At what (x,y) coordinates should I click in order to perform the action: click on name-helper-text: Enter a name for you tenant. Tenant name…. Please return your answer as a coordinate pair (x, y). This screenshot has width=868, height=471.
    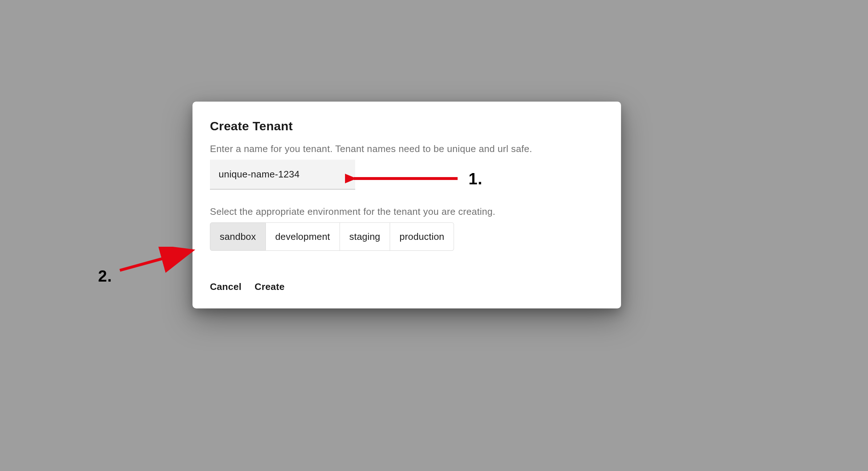
    Looking at the image, I should click on (407, 149).